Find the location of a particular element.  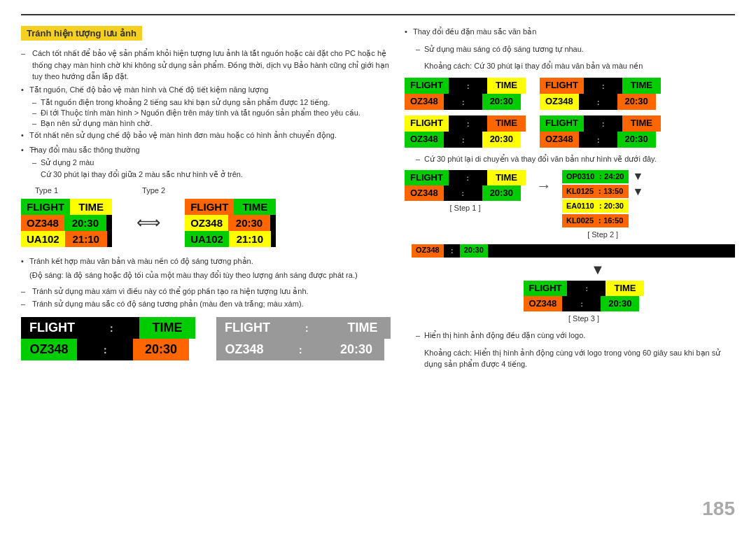

mb1-colon1: ： is located at coordinates (468, 85).